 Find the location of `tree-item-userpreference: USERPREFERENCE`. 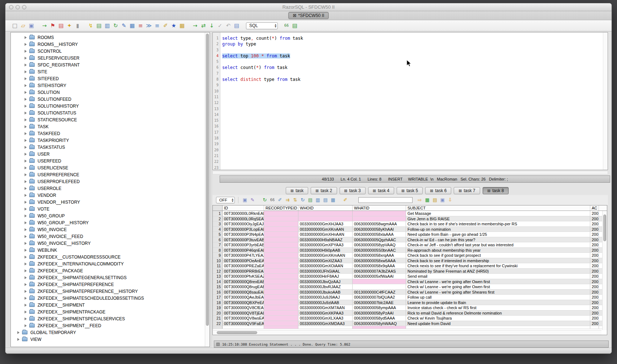

tree-item-userpreference: USERPREFERENCE is located at coordinates (108, 175).